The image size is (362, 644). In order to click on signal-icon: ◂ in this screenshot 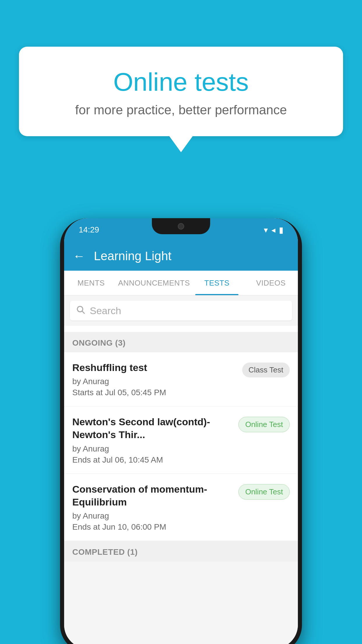, I will do `click(273, 230)`.